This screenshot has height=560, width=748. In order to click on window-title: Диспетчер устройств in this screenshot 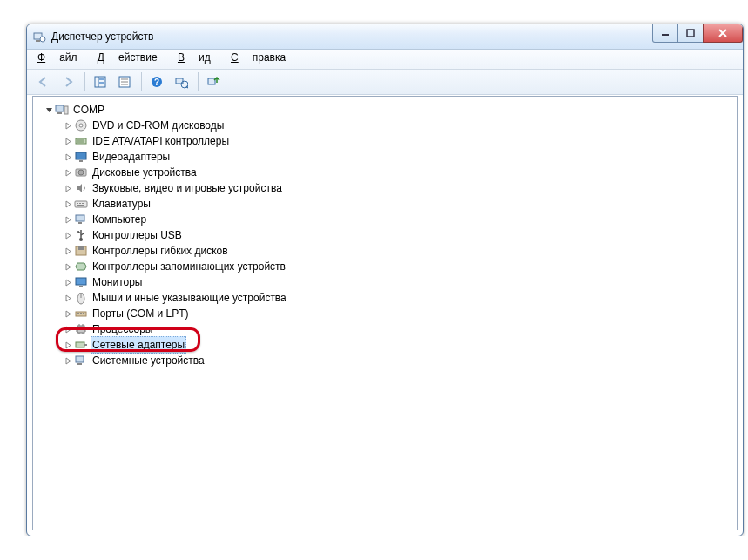, I will do `click(103, 37)`.